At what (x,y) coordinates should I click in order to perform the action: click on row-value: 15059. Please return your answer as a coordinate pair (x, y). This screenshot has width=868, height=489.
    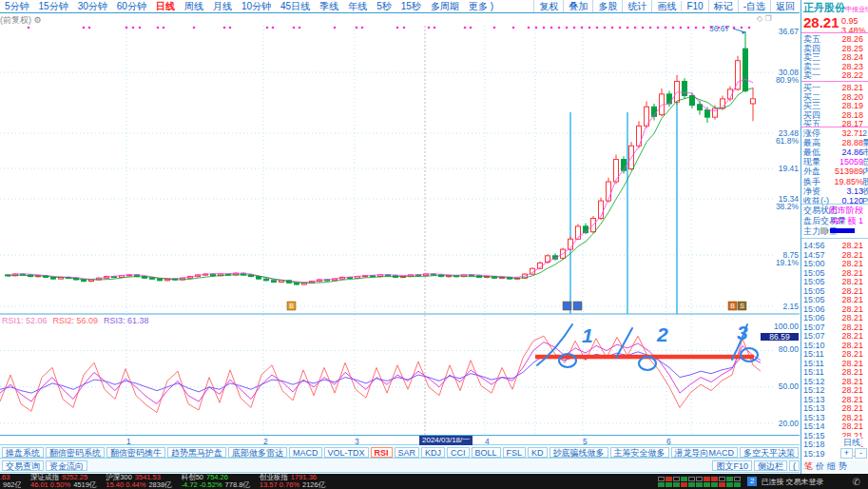
    Looking at the image, I should click on (852, 162).